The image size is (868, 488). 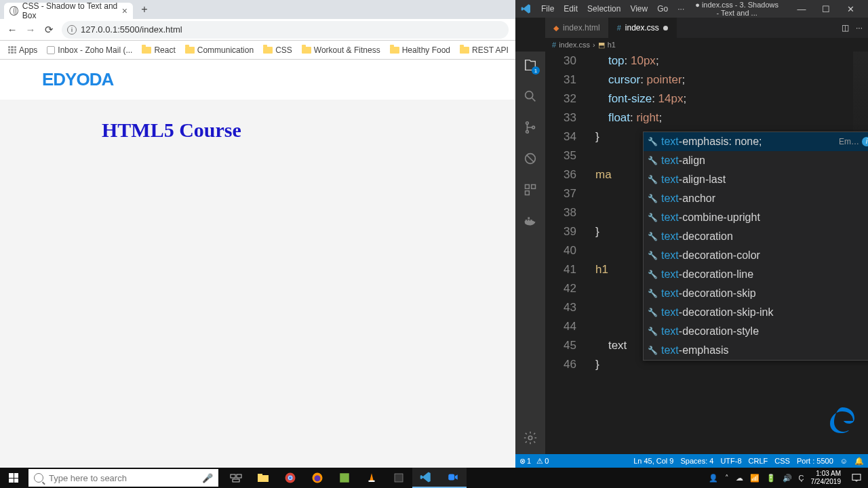 I want to click on docker-icon, so click(x=530, y=221).